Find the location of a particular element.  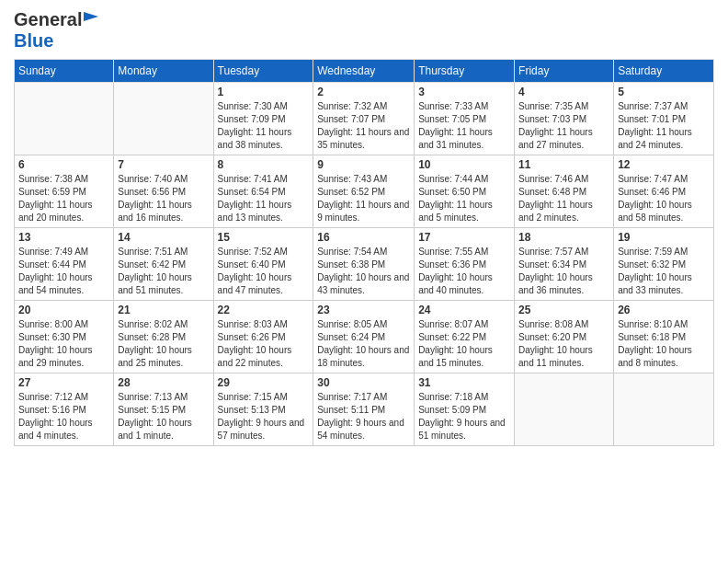

day-number: 23 is located at coordinates (364, 310).